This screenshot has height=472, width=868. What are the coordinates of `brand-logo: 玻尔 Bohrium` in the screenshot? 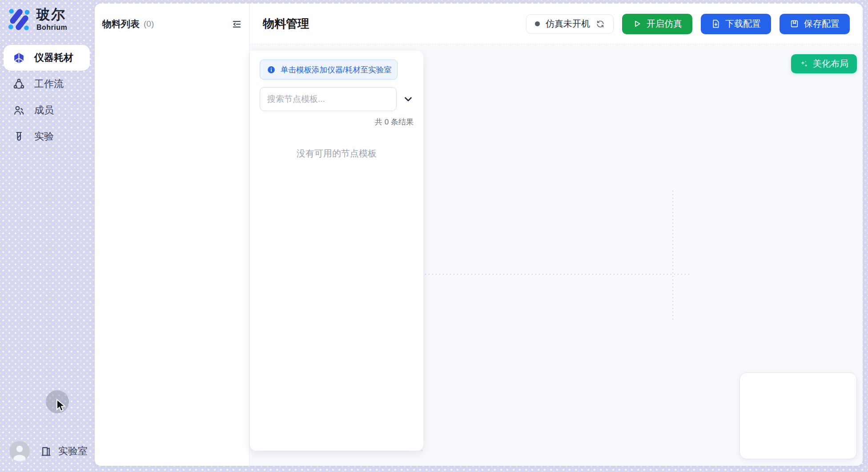 It's located at (37, 20).